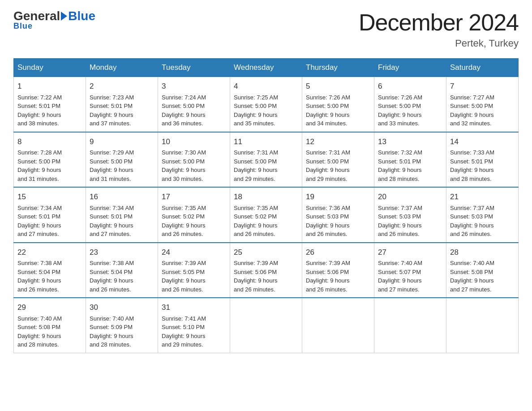 Image resolution: width=532 pixels, height=411 pixels. Describe the element at coordinates (483, 215) in the screenshot. I see `calendar-cell: 21Sunrise: 7:37 AM Sunset: 5:03 PM Dayli…` at that location.